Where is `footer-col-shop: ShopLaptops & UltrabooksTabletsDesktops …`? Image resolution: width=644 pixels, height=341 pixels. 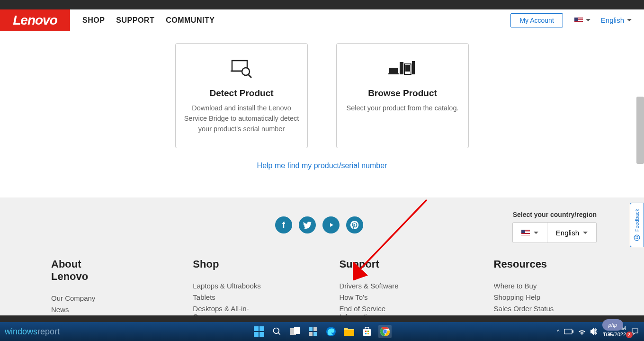 footer-col-shop: ShopLaptops & UltrabooksTabletsDesktops … is located at coordinates (227, 287).